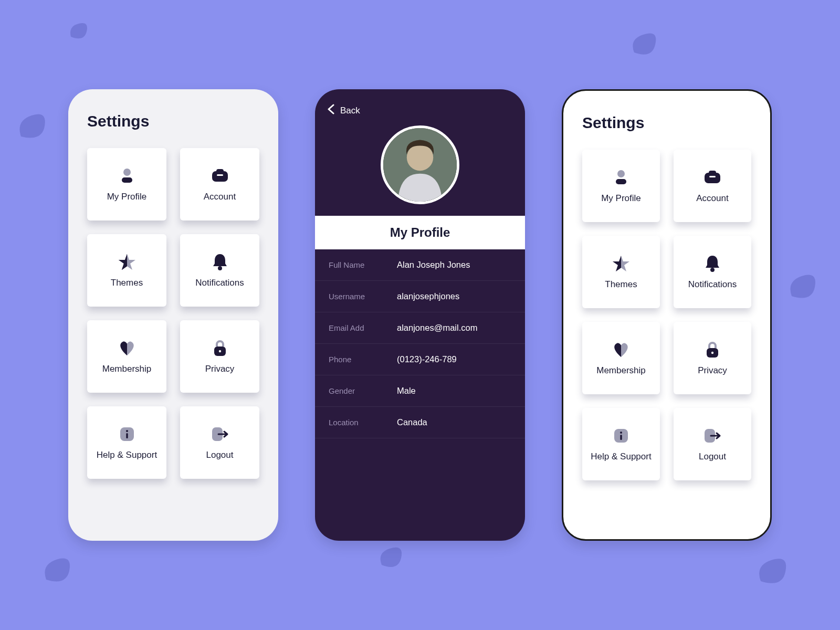 This screenshot has width=840, height=630. I want to click on profile-fields: Full Name Alan Joseph Jones Username ala…, so click(420, 344).